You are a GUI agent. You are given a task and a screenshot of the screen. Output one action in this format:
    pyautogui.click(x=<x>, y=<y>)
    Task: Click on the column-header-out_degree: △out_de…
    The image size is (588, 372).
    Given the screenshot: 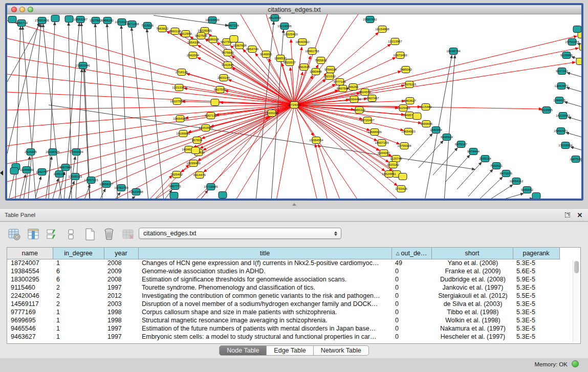 What is the action you would take?
    pyautogui.click(x=411, y=253)
    